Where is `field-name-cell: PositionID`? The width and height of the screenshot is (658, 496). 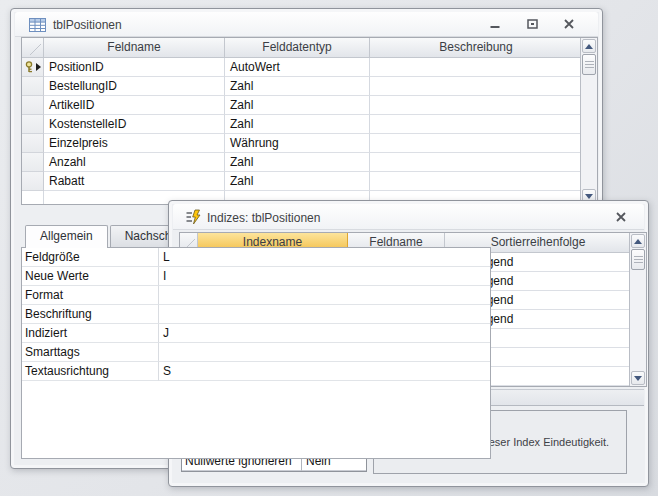
field-name-cell: PositionID is located at coordinates (134, 68).